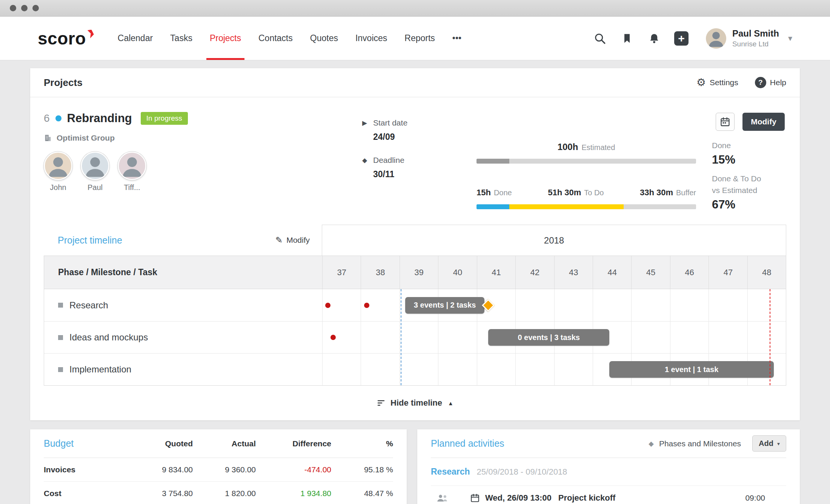  Describe the element at coordinates (450, 472) in the screenshot. I see `activity-group-name: Research` at that location.